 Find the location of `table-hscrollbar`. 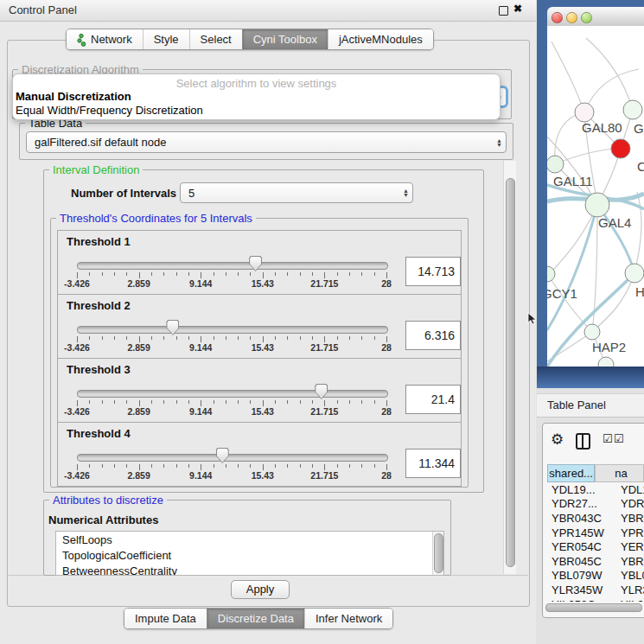

table-hscrollbar is located at coordinates (593, 607).